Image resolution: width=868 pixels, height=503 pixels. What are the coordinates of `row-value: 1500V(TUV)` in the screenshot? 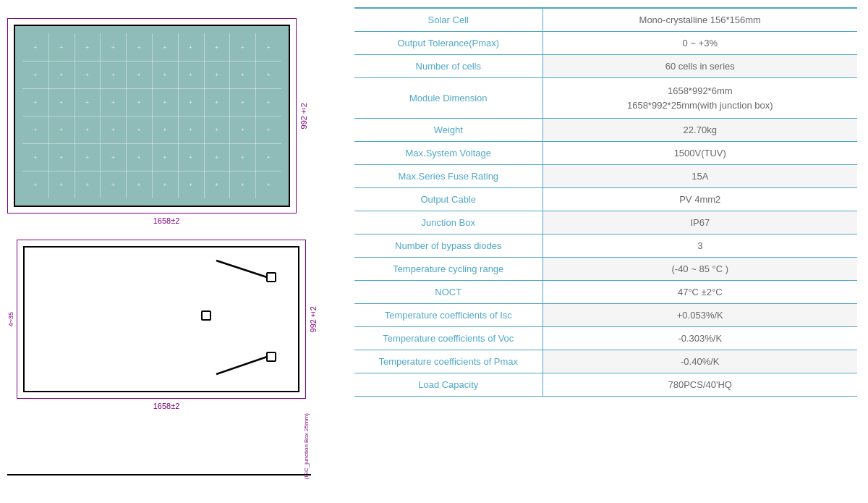 It's located at (700, 153).